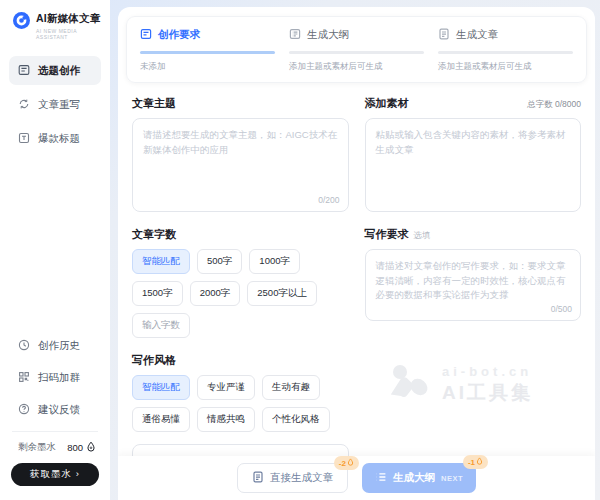 Image resolution: width=600 pixels, height=500 pixels. I want to click on material-label: 添加素材, so click(387, 104).